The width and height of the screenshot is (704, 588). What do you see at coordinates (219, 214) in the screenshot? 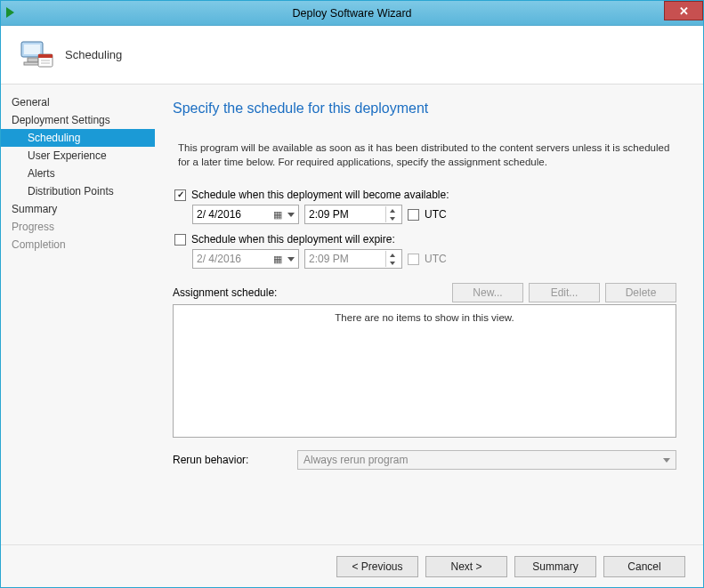
I see `available-date-value: 2/ 4/2016` at bounding box center [219, 214].